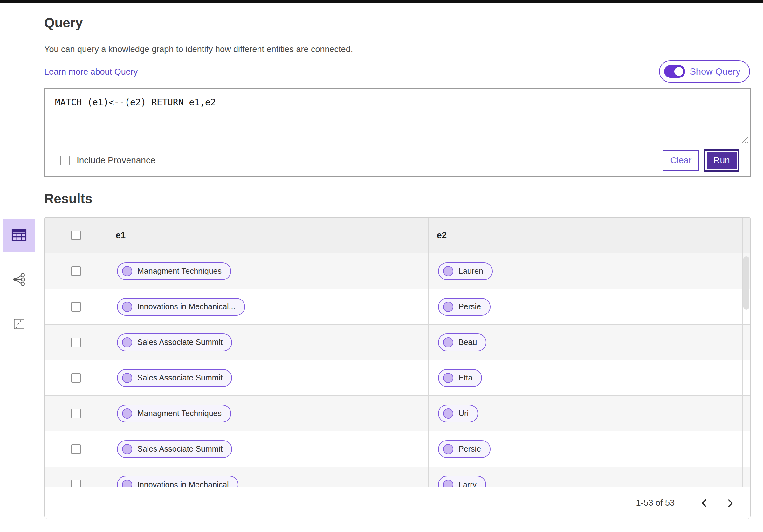 This screenshot has height=532, width=763. I want to click on entity-pill: Innovations in Mechanical, so click(178, 482).